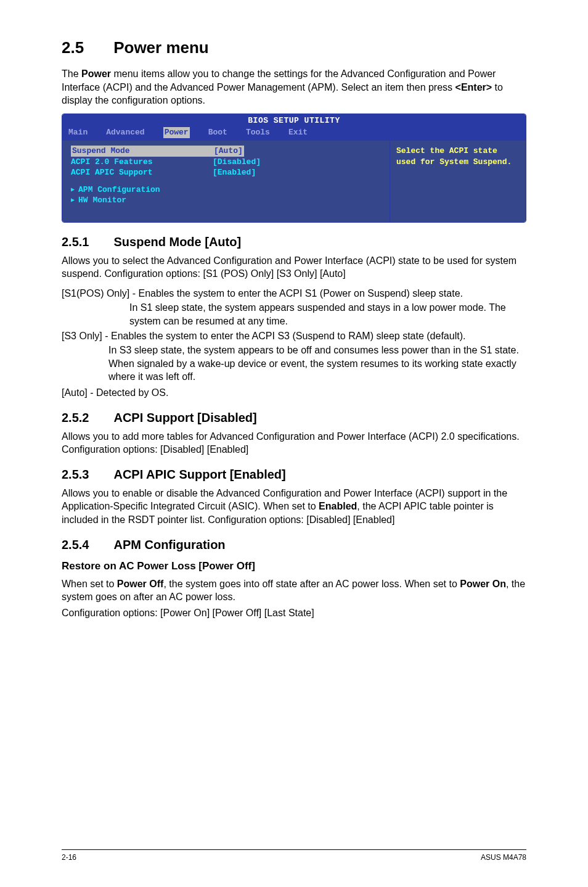 Image resolution: width=588 pixels, height=887 pixels. What do you see at coordinates (458, 181) in the screenshot?
I see `bios-help-panel: Select the ACPI state used for System Su…` at bounding box center [458, 181].